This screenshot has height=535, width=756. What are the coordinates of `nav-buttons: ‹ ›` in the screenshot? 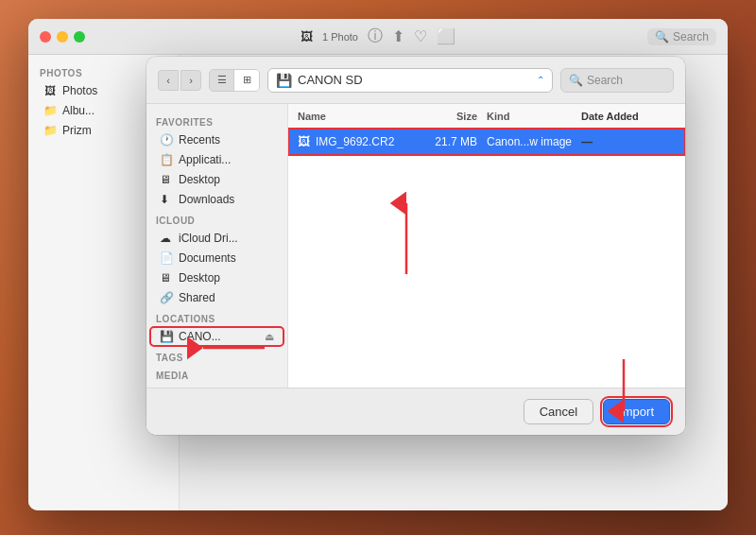 It's located at (180, 80).